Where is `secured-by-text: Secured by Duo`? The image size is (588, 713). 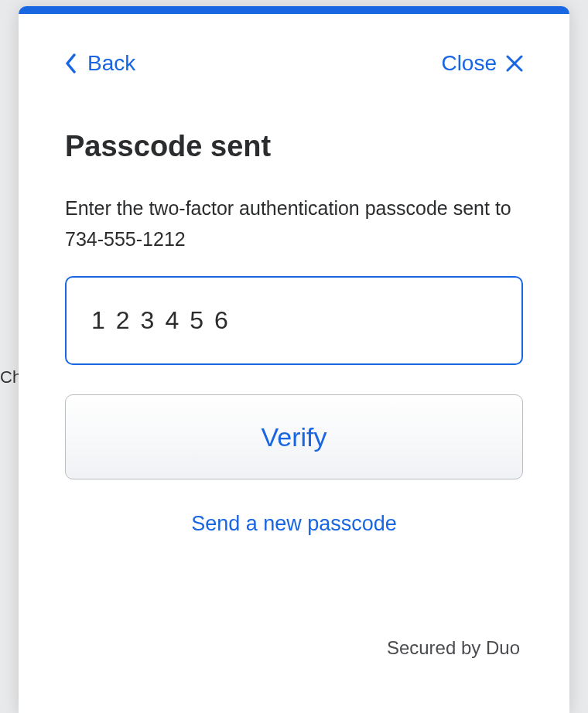
secured-by-text: Secured by Duo is located at coordinates (294, 660).